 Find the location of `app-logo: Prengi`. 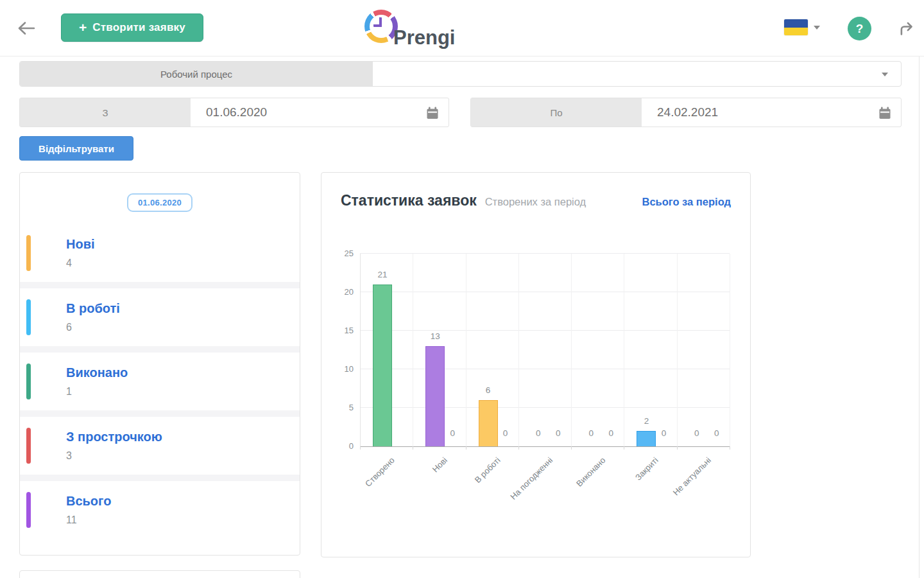

app-logo: Prengi is located at coordinates (409, 26).